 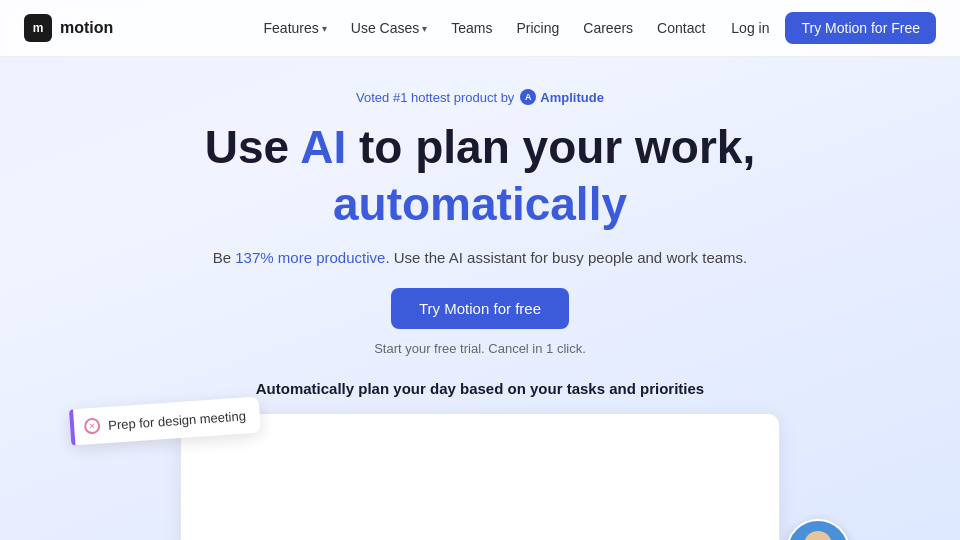 What do you see at coordinates (86, 28) in the screenshot?
I see `logo-text: motion` at bounding box center [86, 28].